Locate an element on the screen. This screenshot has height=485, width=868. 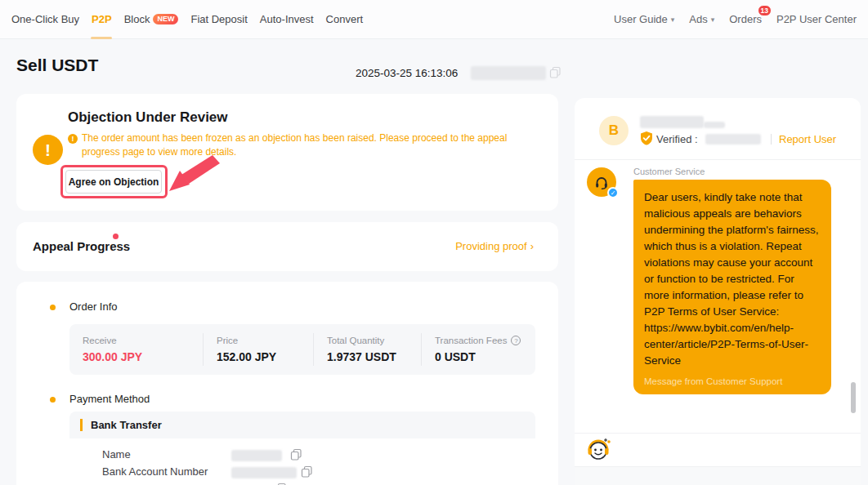
name-value-redacted is located at coordinates (257, 456).